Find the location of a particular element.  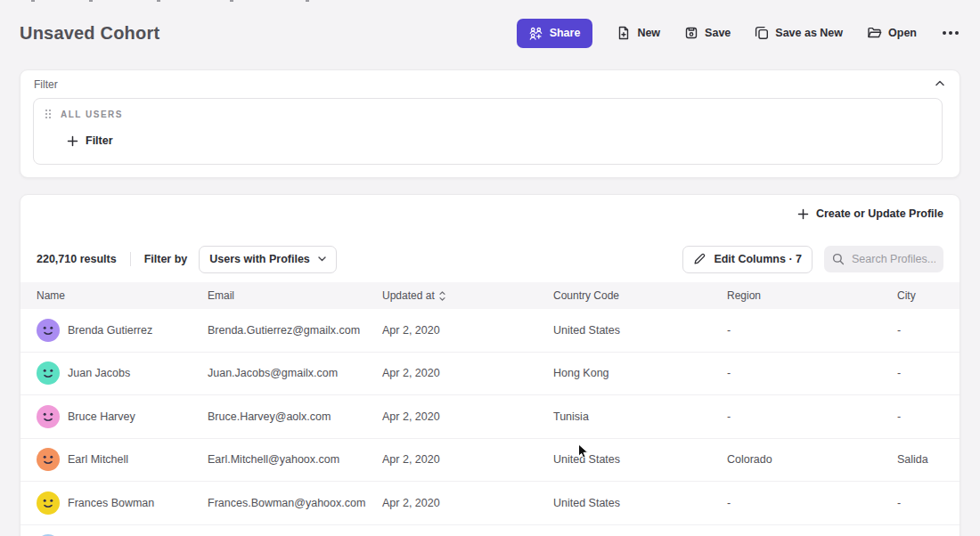

folder-icon is located at coordinates (875, 33).